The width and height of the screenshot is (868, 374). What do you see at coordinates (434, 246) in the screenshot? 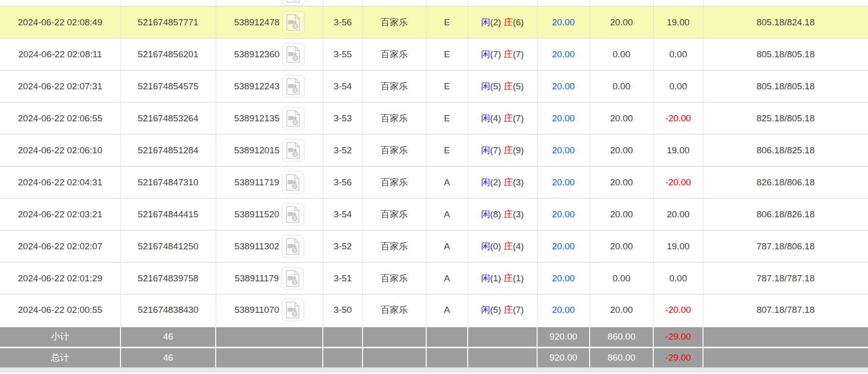
I see `table-row: 2024-06-22 02:02:07521674841250538911302…` at bounding box center [434, 246].